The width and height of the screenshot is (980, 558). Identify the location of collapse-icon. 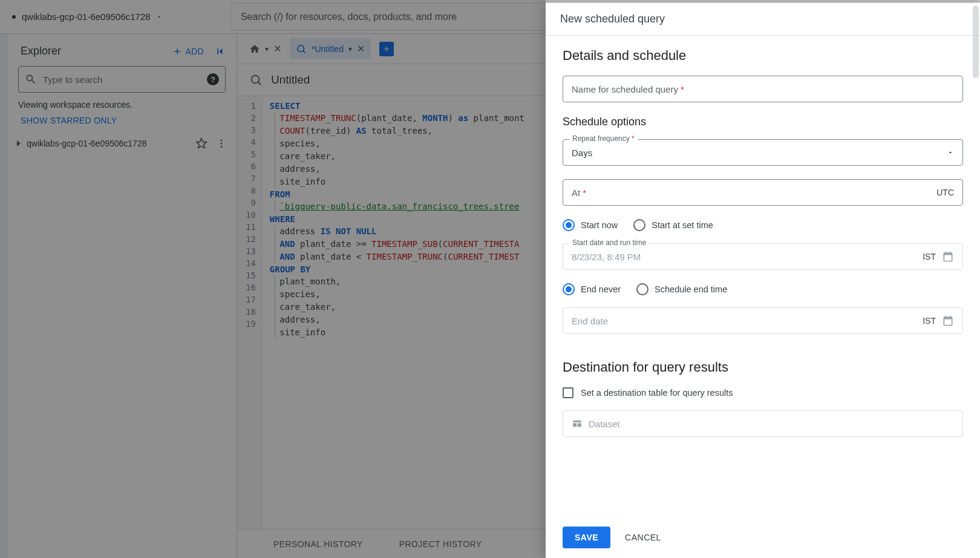
(221, 51).